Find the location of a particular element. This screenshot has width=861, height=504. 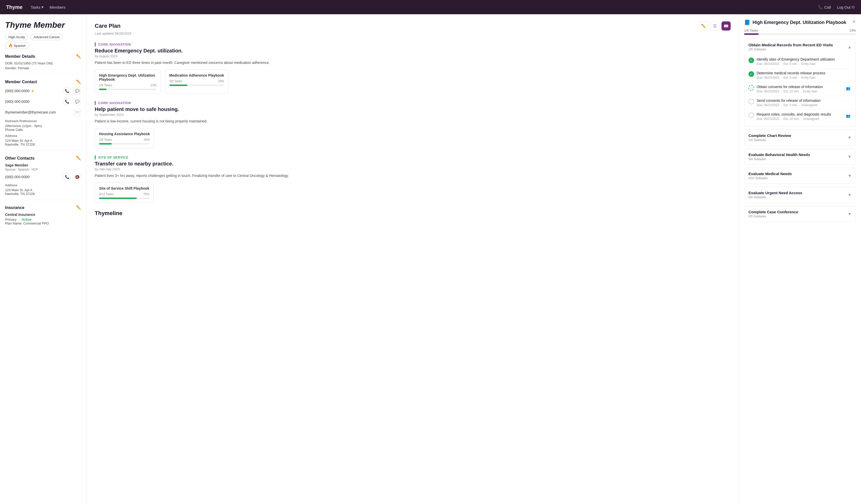

thymeline-title: Thymeline is located at coordinates (413, 213).